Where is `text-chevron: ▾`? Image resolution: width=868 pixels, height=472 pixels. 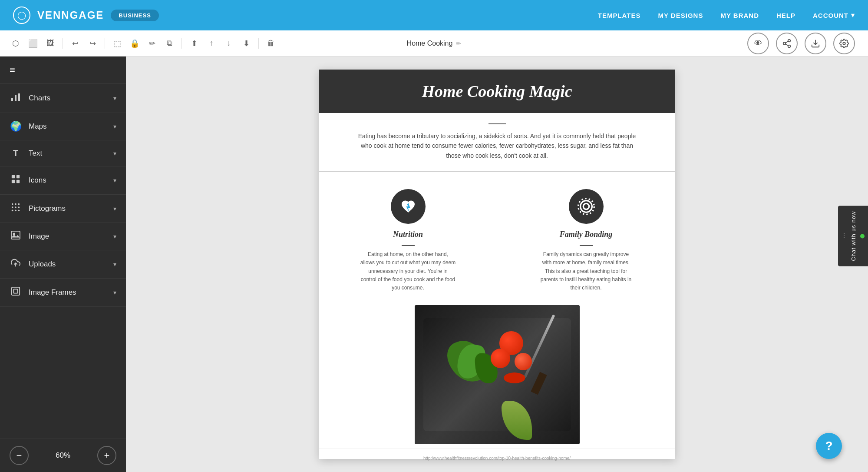
text-chevron: ▾ is located at coordinates (115, 153).